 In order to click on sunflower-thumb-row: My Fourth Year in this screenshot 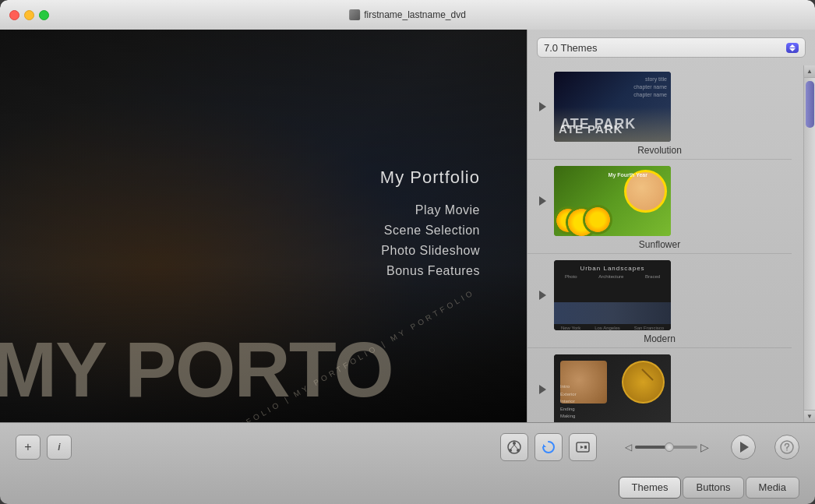, I will do `click(659, 201)`.